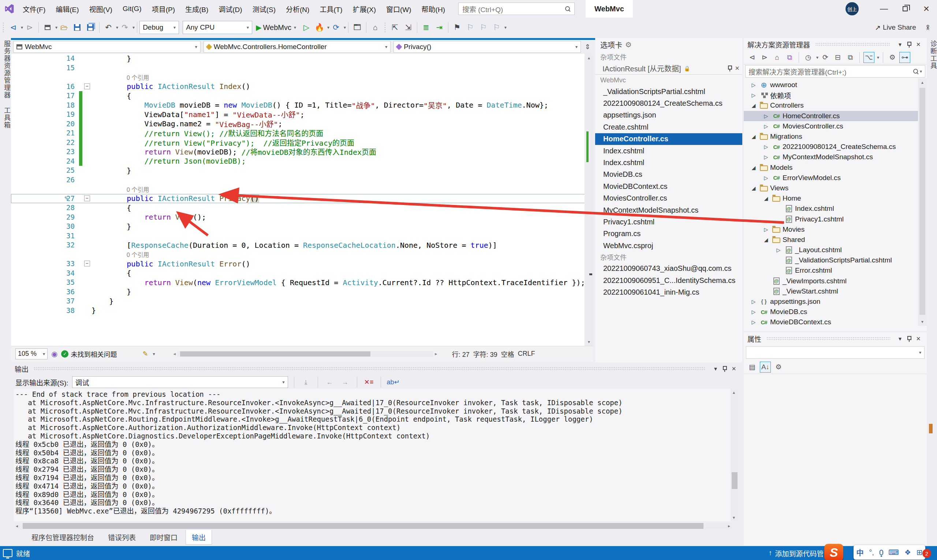 The width and height of the screenshot is (937, 560). I want to click on tool-tab-输出: 输出, so click(199, 537).